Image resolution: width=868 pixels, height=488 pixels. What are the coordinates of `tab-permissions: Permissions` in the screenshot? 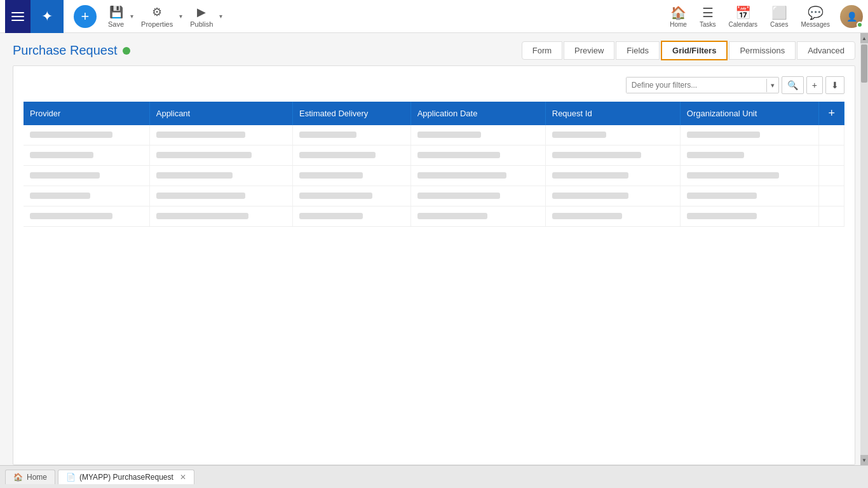 It's located at (763, 51).